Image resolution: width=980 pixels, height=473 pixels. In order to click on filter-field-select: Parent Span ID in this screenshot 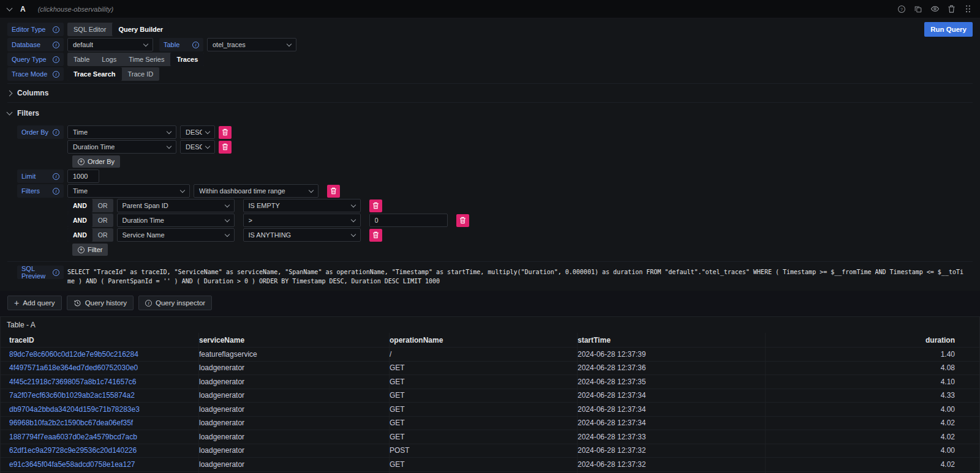, I will do `click(176, 206)`.